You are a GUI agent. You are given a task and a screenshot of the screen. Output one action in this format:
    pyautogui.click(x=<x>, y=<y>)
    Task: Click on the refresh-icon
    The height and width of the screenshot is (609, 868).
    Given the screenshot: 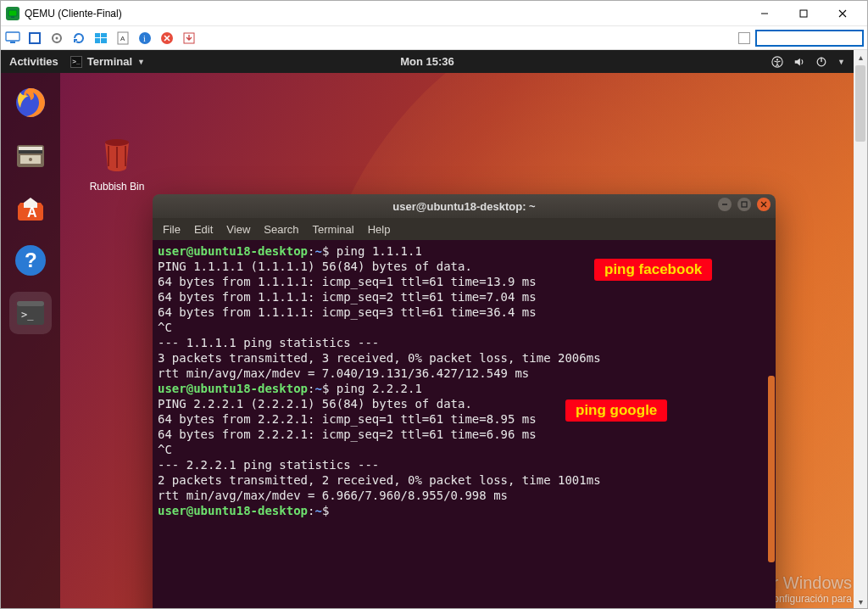 What is the action you would take?
    pyautogui.click(x=79, y=38)
    